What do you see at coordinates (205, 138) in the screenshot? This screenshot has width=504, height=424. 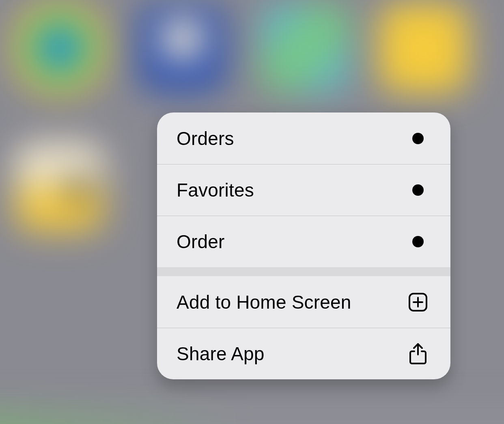 I see `menu-item-label: Orders` at bounding box center [205, 138].